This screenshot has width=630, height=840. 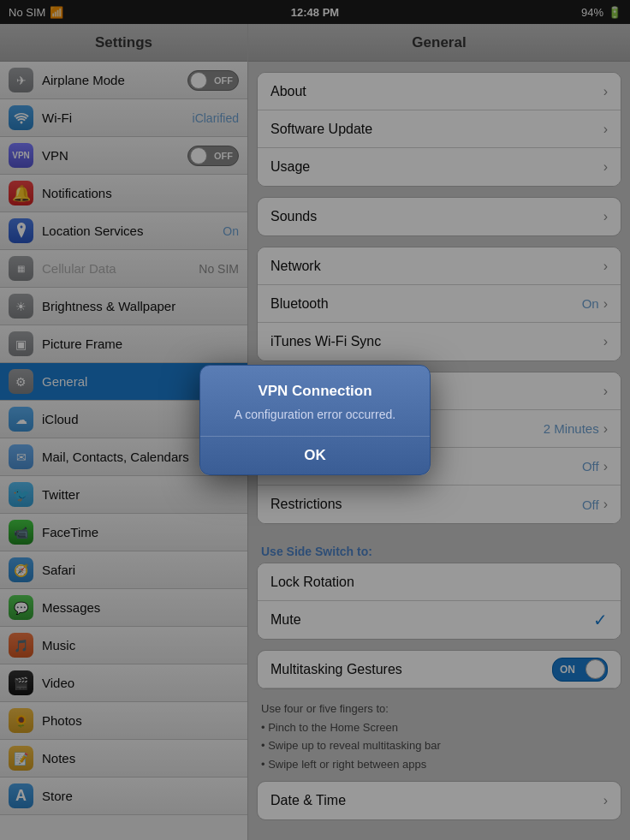 I want to click on dialog-message: A configuration error occurred., so click(x=315, y=415).